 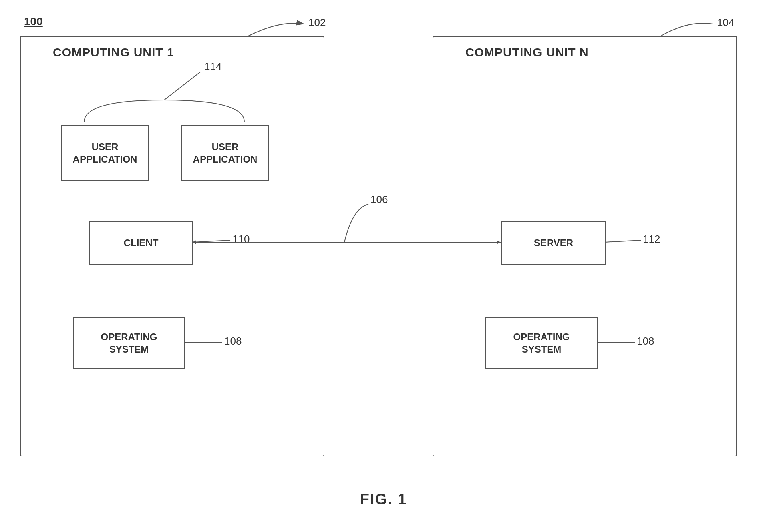 I want to click on user-app-1-label: USERAPPLICATION, so click(x=105, y=153).